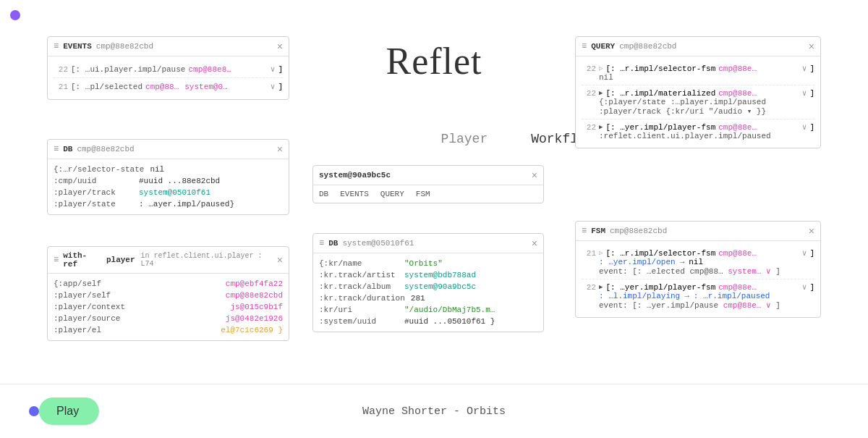  I want to click on fsm-tri-2: ▶, so click(600, 287).